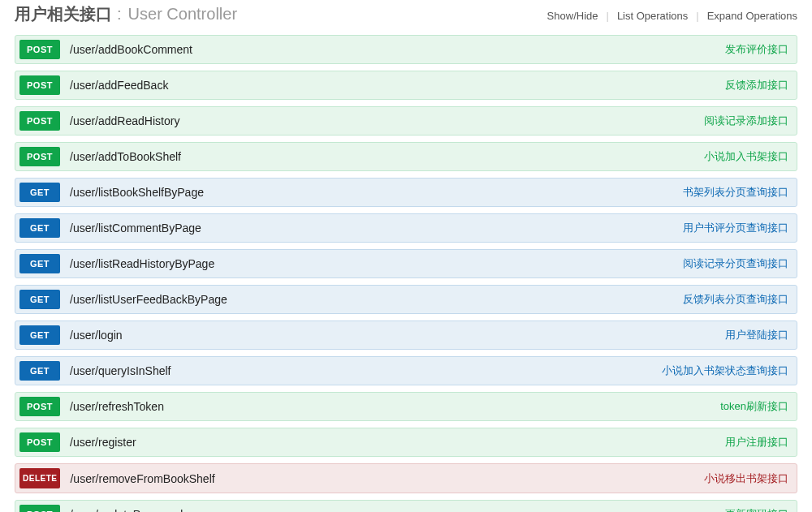 This screenshot has width=812, height=512. What do you see at coordinates (103, 442) in the screenshot?
I see `endpoint-path: /user/register` at bounding box center [103, 442].